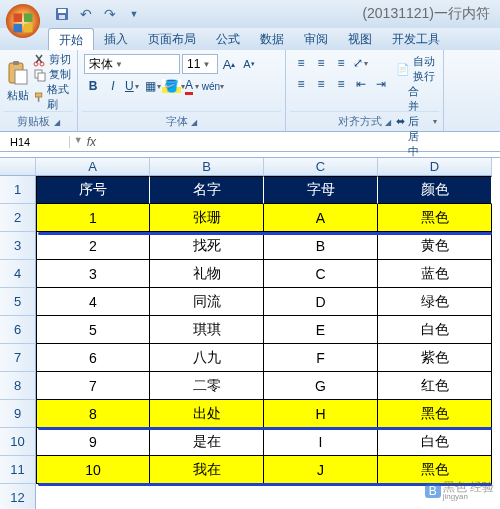  What do you see at coordinates (71, 39) in the screenshot?
I see `tab-home: 开始` at bounding box center [71, 39].